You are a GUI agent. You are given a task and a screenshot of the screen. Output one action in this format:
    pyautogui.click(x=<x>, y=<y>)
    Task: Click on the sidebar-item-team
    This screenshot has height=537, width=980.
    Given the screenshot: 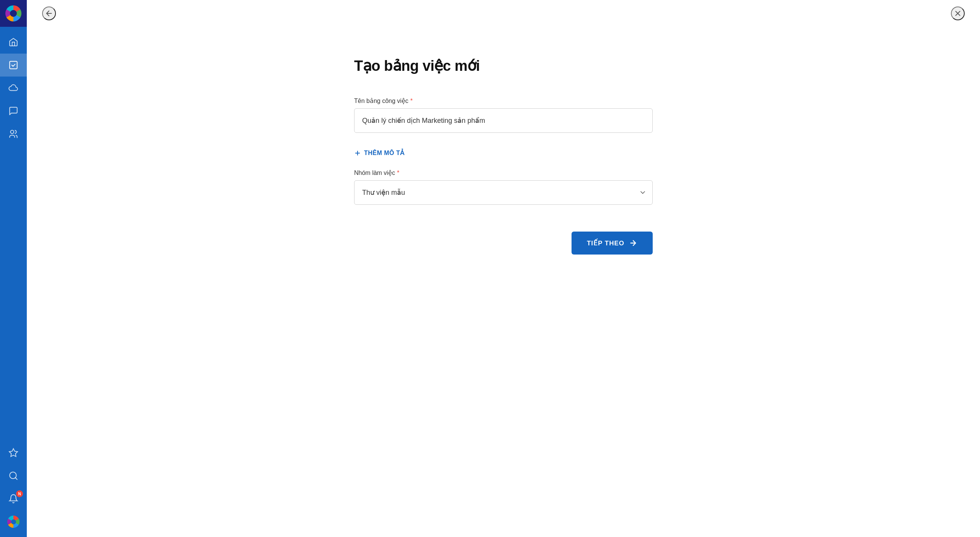 What is the action you would take?
    pyautogui.click(x=13, y=134)
    